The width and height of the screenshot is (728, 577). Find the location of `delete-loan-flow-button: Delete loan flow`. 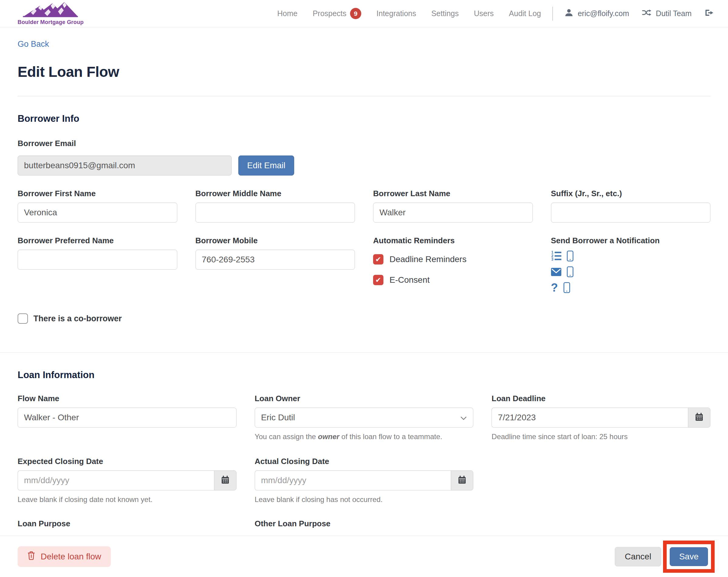

delete-loan-flow-button: Delete loan flow is located at coordinates (64, 557).